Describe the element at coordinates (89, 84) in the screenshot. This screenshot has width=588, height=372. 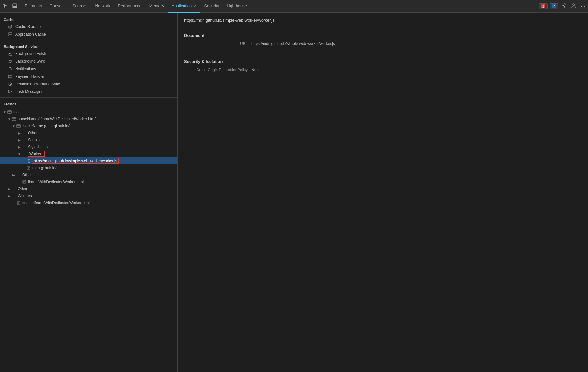
I see `sidebar-item-periodic-background-sync: Periodic Background Sync` at that location.